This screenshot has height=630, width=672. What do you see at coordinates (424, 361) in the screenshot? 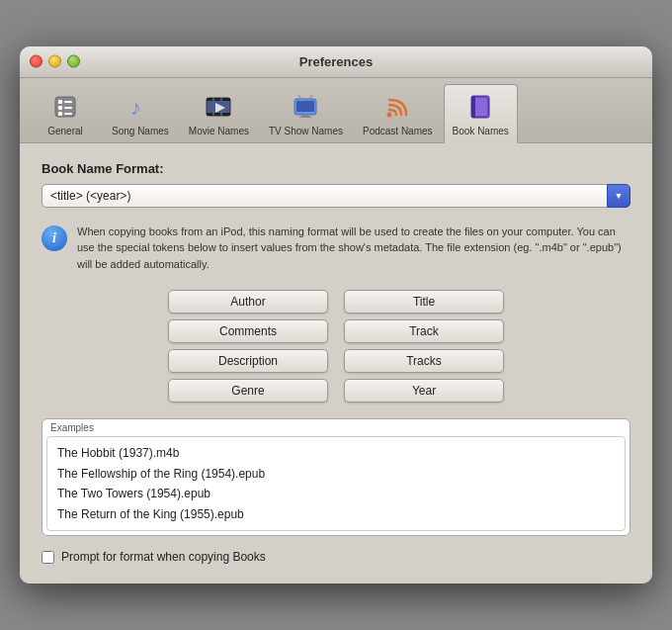
I see `token-tracks: Tracks` at bounding box center [424, 361].